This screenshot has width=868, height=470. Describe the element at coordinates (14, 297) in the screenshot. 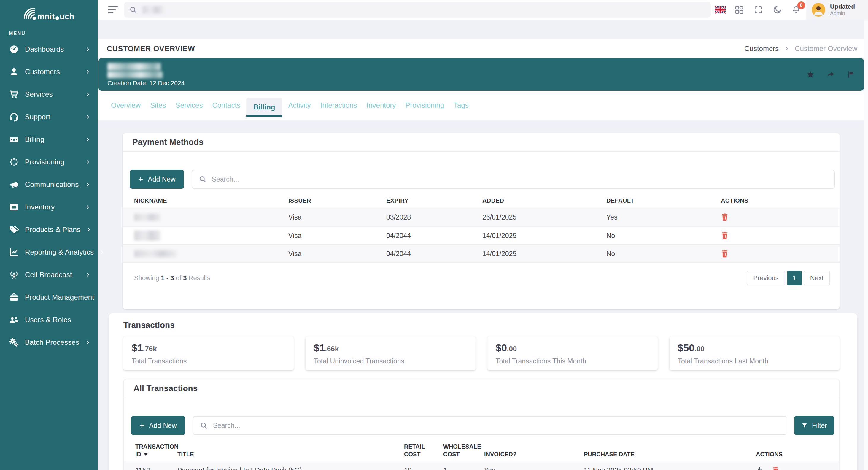

I see `briefcase-icon` at that location.